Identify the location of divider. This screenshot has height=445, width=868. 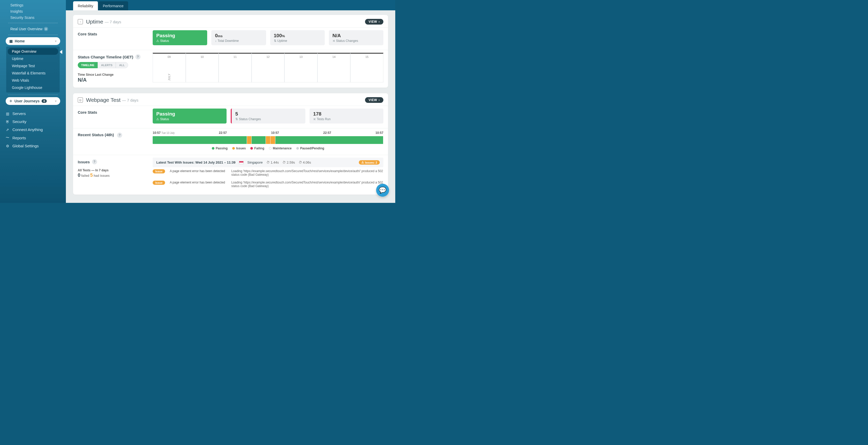
(33, 95).